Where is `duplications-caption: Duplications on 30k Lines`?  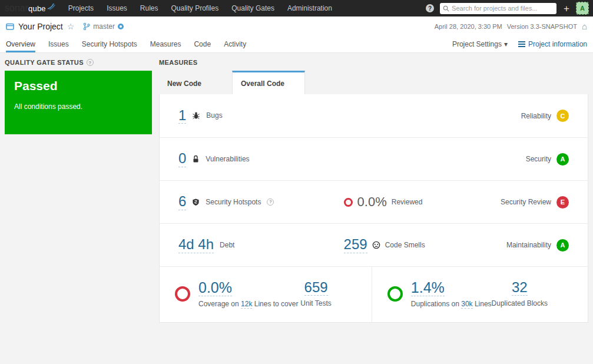 duplications-caption: Duplications on 30k Lines is located at coordinates (451, 304).